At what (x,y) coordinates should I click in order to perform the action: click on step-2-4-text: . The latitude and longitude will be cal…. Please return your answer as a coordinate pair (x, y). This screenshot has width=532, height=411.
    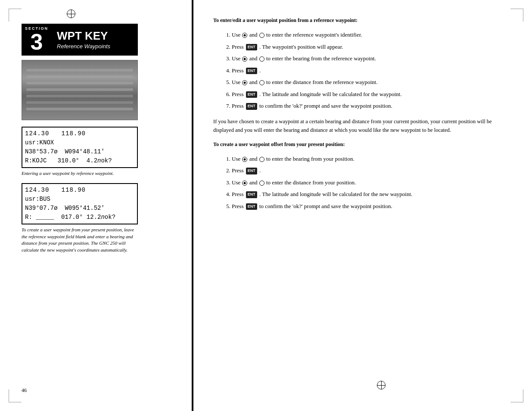
    Looking at the image, I should click on (336, 194).